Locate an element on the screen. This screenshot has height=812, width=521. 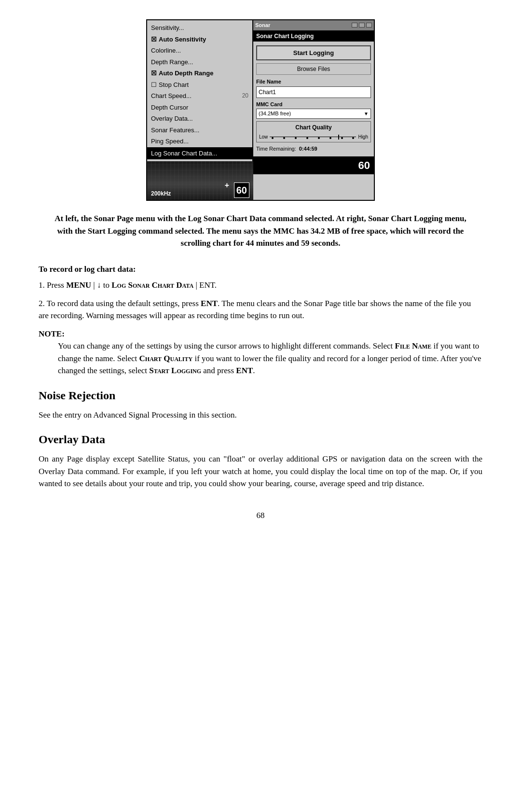
menu-item-ping-speed: Ping Speed... is located at coordinates (200, 141).